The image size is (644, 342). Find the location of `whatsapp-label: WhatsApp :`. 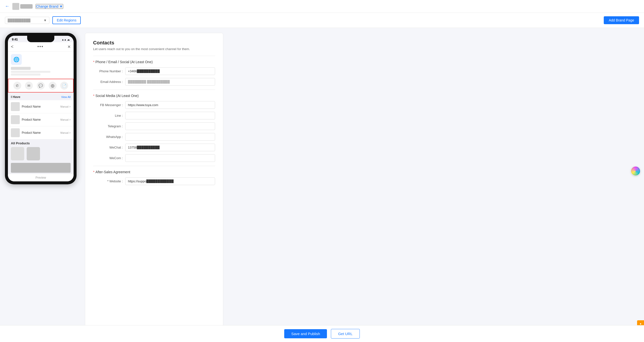

whatsapp-label: WhatsApp : is located at coordinates (109, 137).